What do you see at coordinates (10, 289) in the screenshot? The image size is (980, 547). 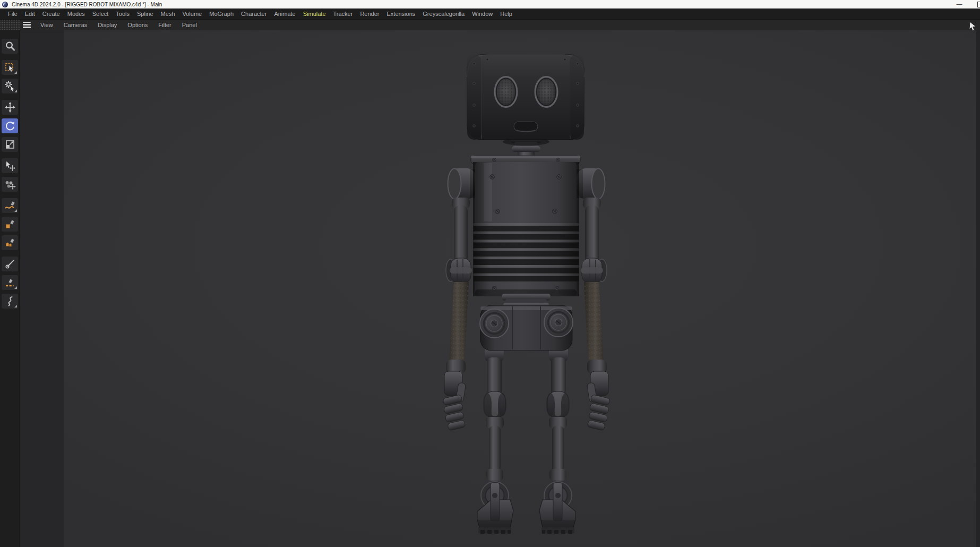 I see `tool-palette` at bounding box center [10, 289].